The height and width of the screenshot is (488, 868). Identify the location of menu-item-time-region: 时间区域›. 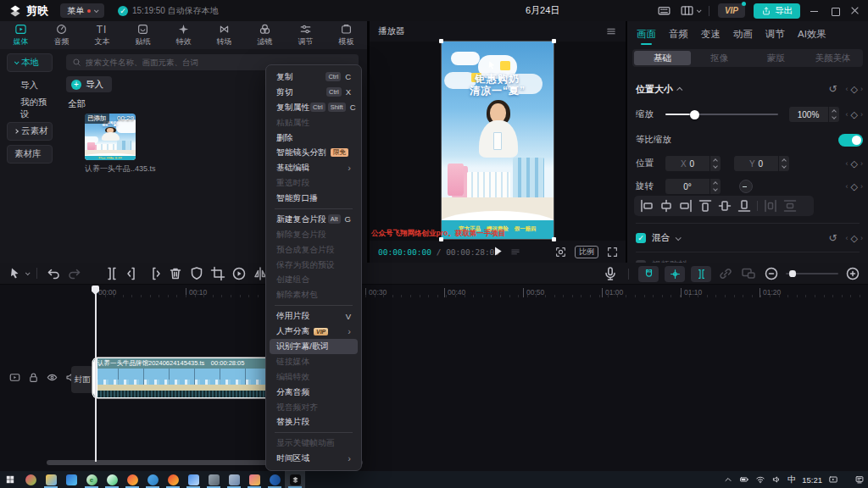
(314, 458).